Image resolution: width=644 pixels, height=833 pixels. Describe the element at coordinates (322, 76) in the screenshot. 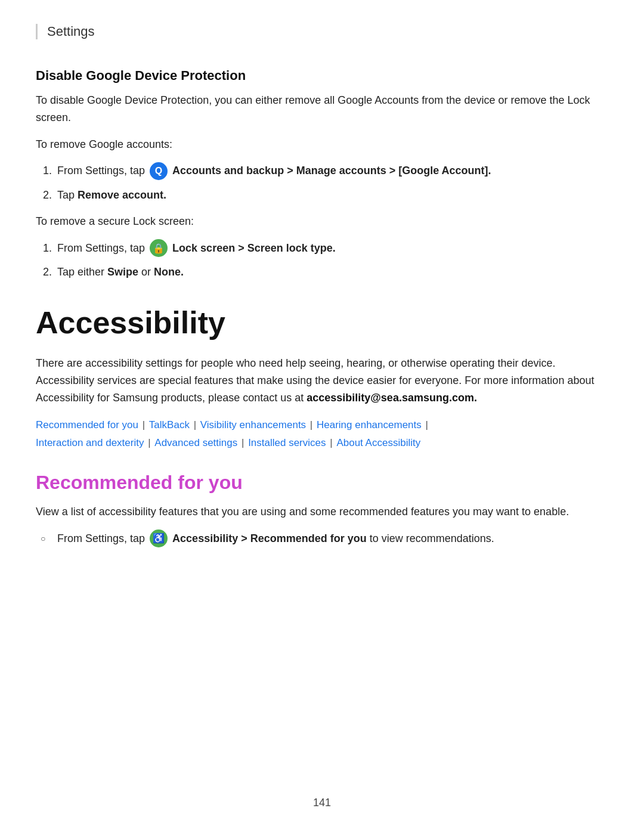

I see `disable-section-title: Disable Google Device Protection` at that location.